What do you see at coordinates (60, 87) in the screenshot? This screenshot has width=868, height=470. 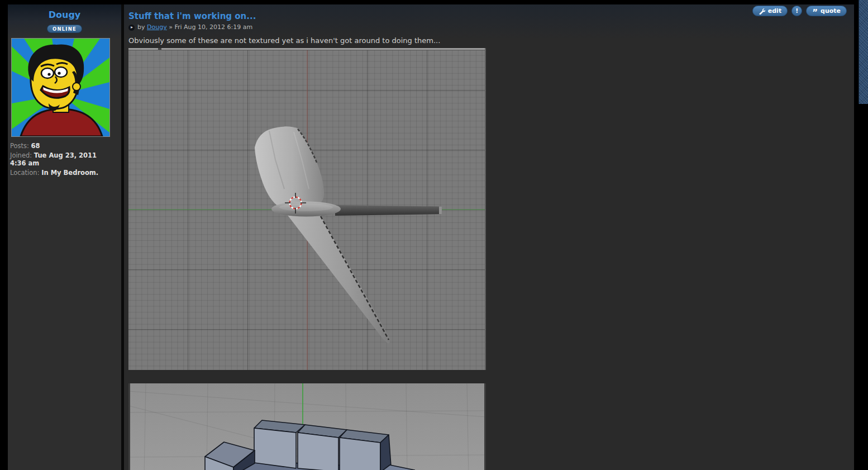 I see `user-avatar` at bounding box center [60, 87].